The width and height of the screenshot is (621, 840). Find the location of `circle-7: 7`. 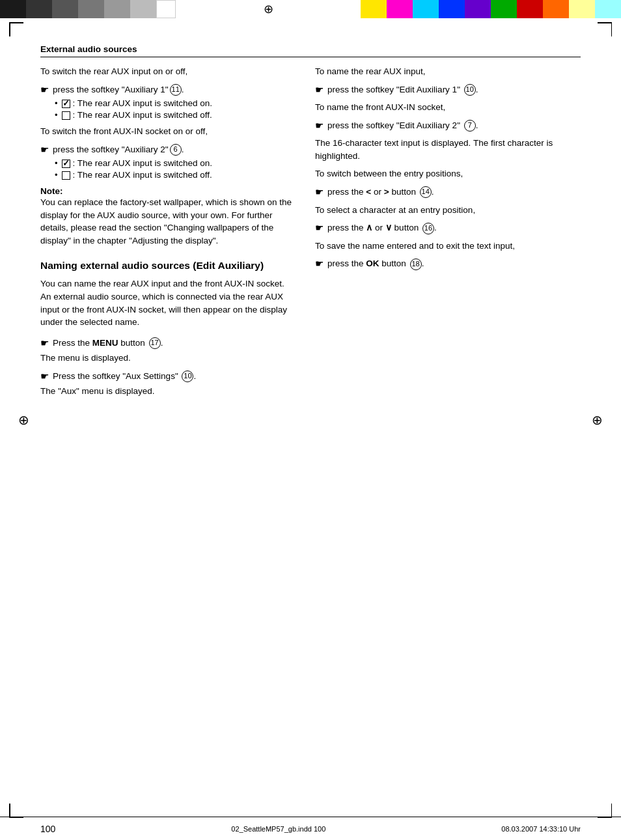

circle-7: 7 is located at coordinates (470, 126).